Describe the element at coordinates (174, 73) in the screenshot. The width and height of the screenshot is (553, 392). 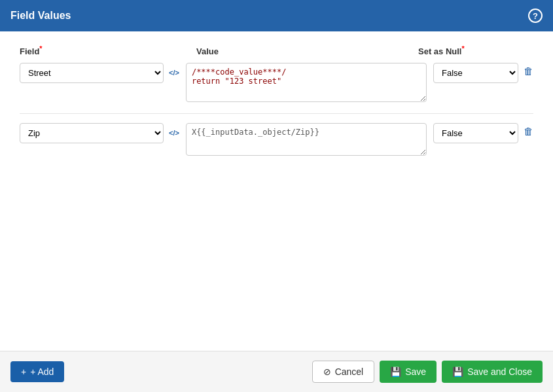
I see `code-toggle-1: </>` at that location.